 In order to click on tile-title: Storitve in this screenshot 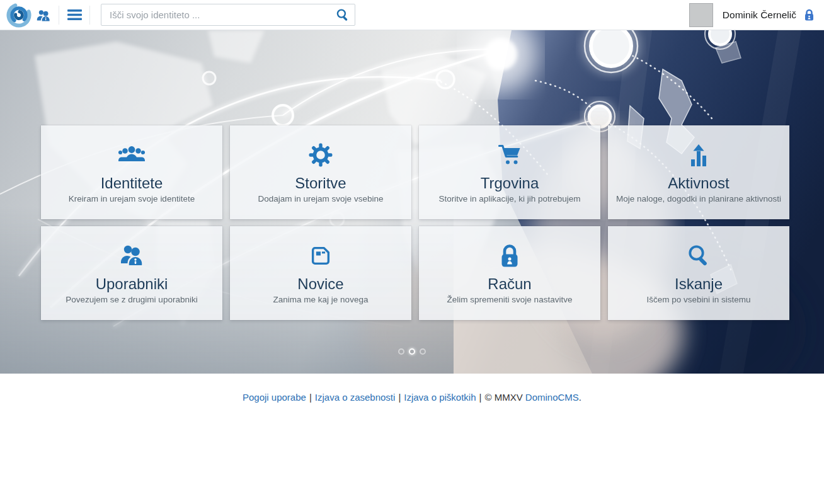, I will do `click(321, 183)`.